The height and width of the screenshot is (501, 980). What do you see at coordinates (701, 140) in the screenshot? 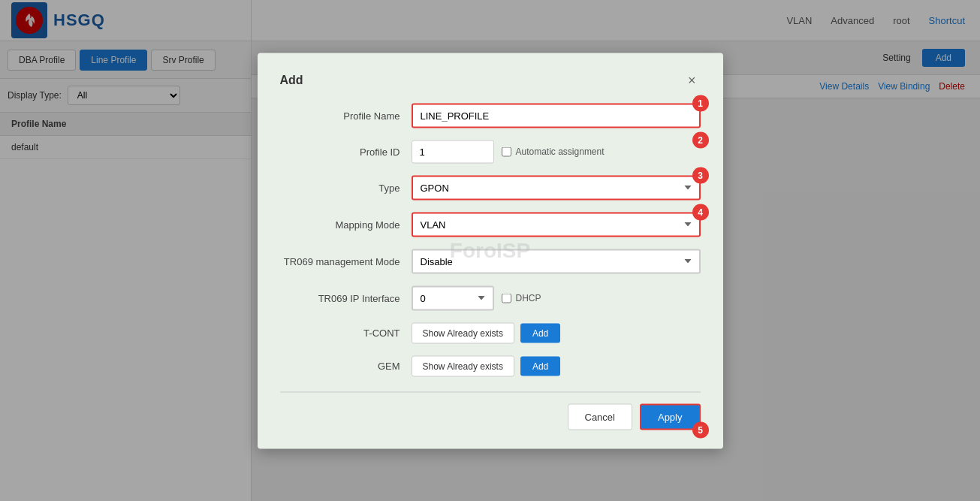
I see `badge-2: 2` at bounding box center [701, 140].